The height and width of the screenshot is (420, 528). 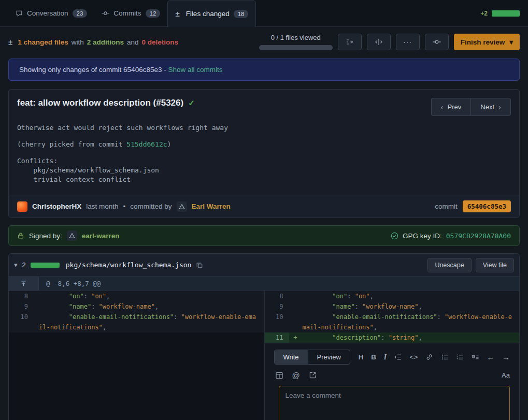 What do you see at coordinates (10, 42) in the screenshot?
I see `diff-icon: ±` at bounding box center [10, 42].